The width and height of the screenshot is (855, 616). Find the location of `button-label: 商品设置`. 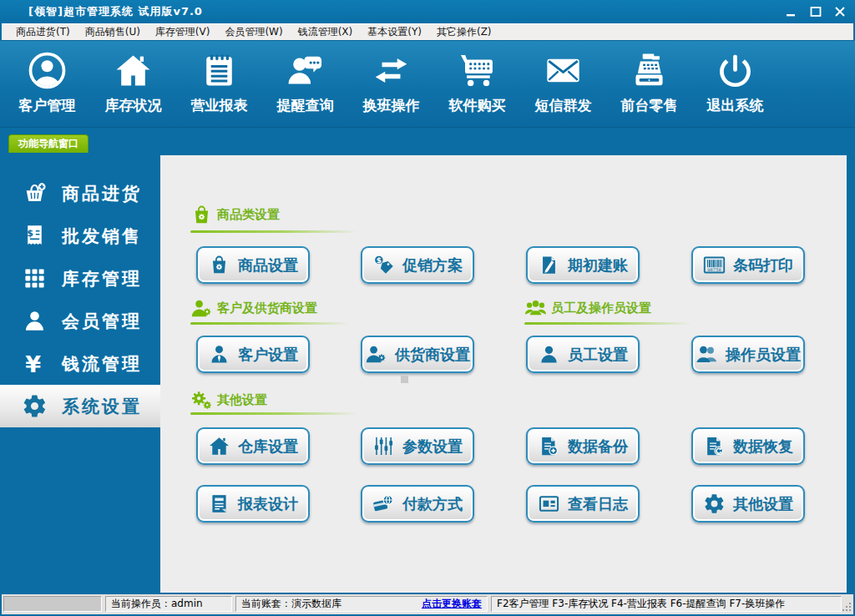

button-label: 商品设置 is located at coordinates (268, 265).